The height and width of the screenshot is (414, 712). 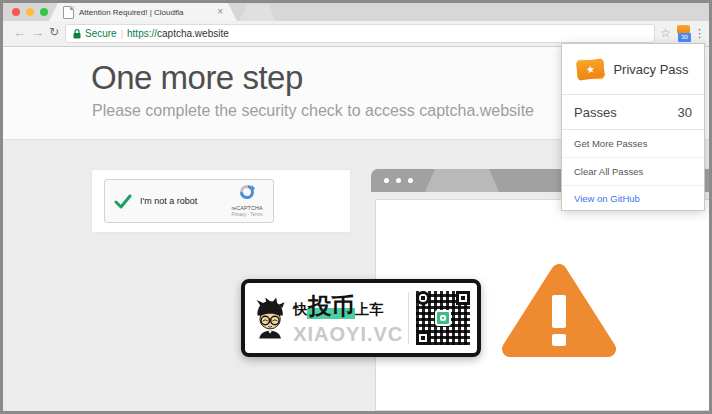 I want to click on ticket-star-icon: ★, so click(x=590, y=70).